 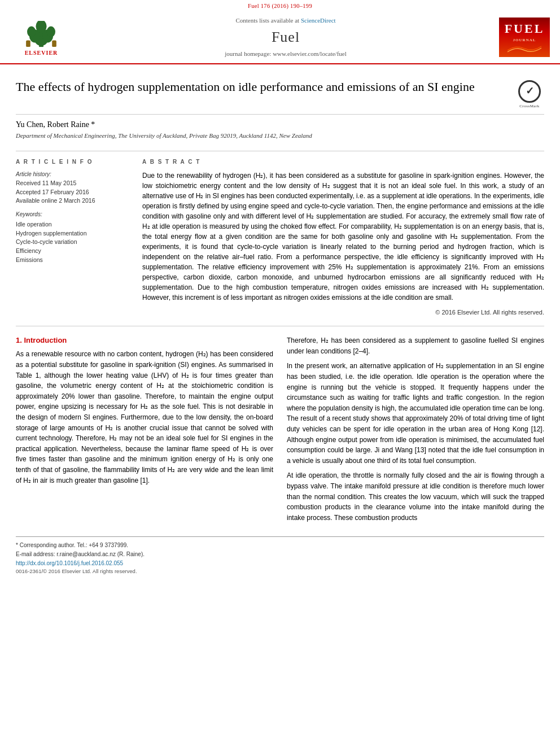 What do you see at coordinates (530, 91) in the screenshot?
I see `crossmark-icon: ✓` at bounding box center [530, 91].